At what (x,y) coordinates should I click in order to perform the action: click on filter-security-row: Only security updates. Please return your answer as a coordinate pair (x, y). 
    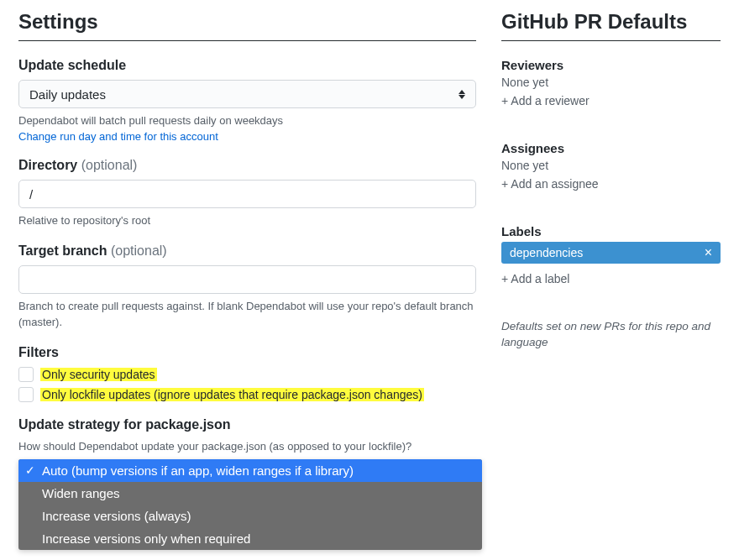
    Looking at the image, I should click on (247, 374).